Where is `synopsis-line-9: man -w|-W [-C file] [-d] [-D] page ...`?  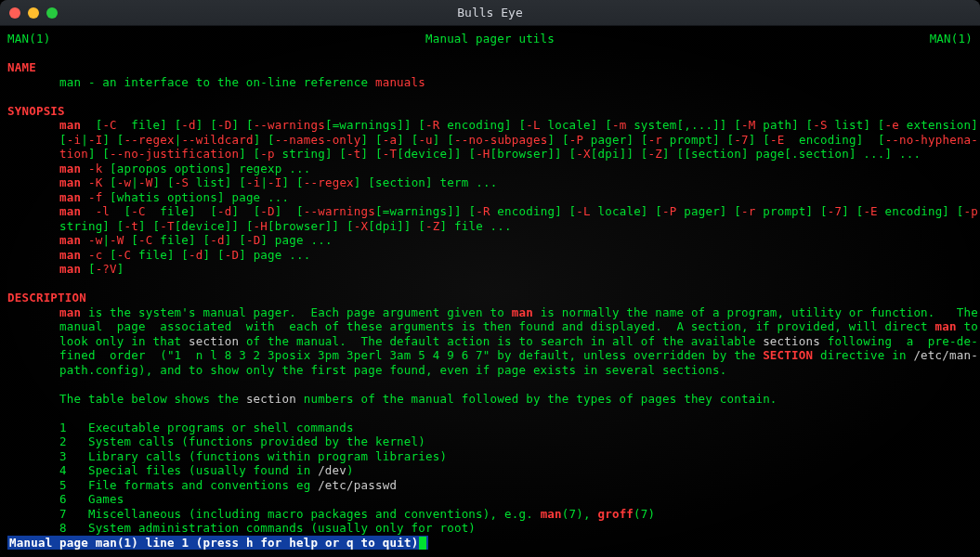 synopsis-line-9: man -w|-W [-C file] [-d] [-D] page ... is located at coordinates (490, 240).